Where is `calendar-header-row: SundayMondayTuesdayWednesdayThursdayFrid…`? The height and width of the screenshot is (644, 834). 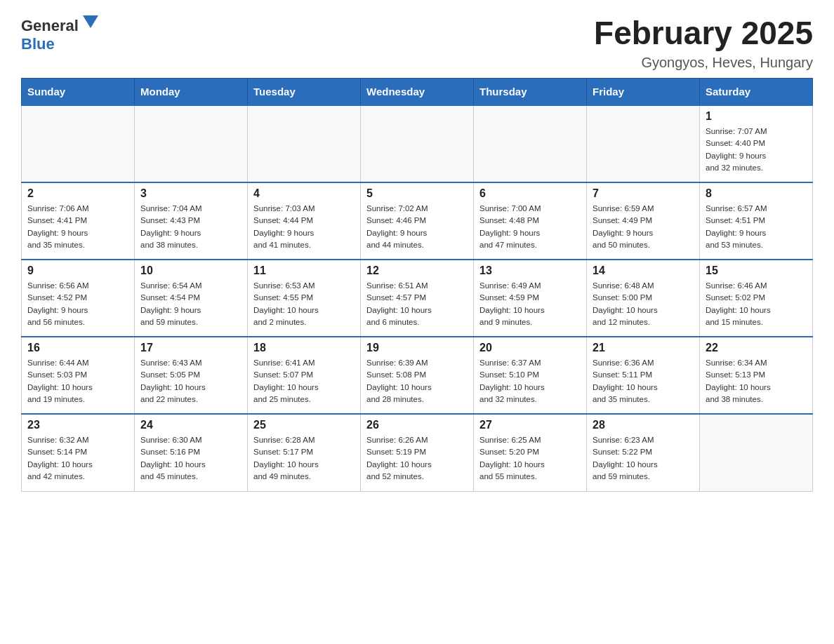
calendar-header-row: SundayMondayTuesdayWednesdayThursdayFrid… is located at coordinates (417, 93).